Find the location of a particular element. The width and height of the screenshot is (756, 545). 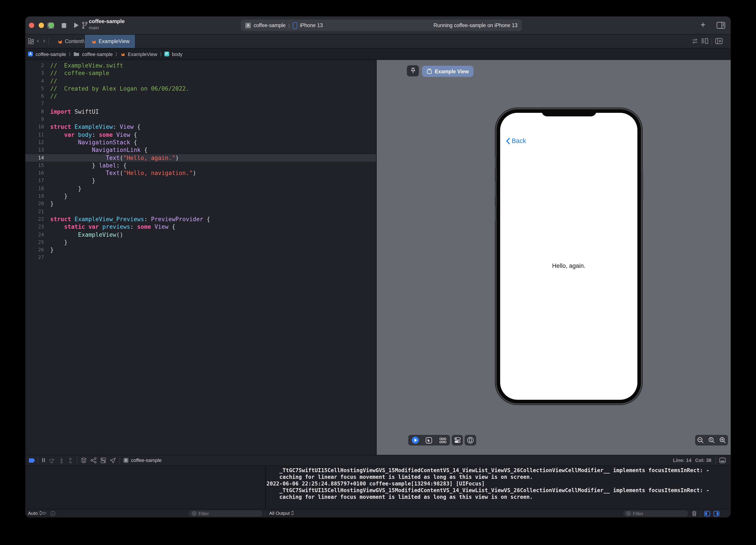

console-output: _TtGC7SwiftUI15CellHostingViewGVS_15Modi… is located at coordinates (498, 487).